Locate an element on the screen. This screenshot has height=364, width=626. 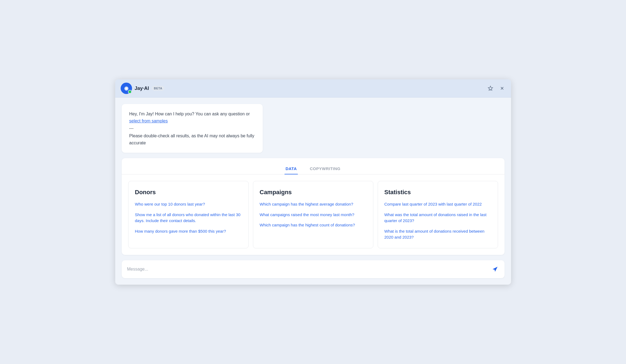
logo: ◉ is located at coordinates (126, 88).